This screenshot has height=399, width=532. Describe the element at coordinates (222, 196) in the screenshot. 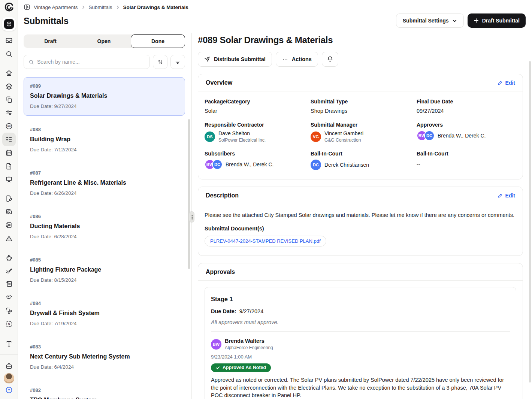

I see `description-heading: Description` at that location.